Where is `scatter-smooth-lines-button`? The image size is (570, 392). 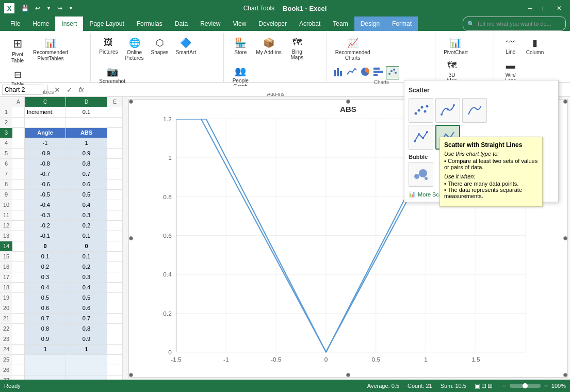 scatter-smooth-lines-button is located at coordinates (475, 110).